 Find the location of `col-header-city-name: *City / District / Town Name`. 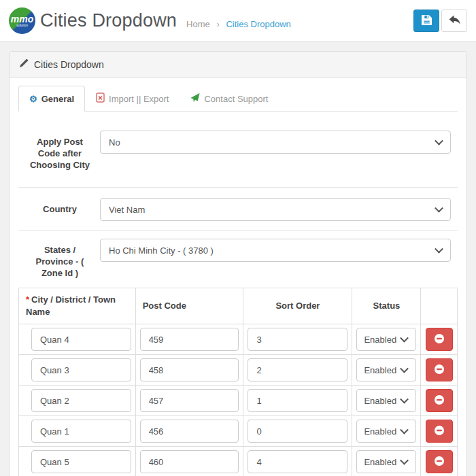

col-header-city-name: *City / District / Town Name is located at coordinates (78, 306).